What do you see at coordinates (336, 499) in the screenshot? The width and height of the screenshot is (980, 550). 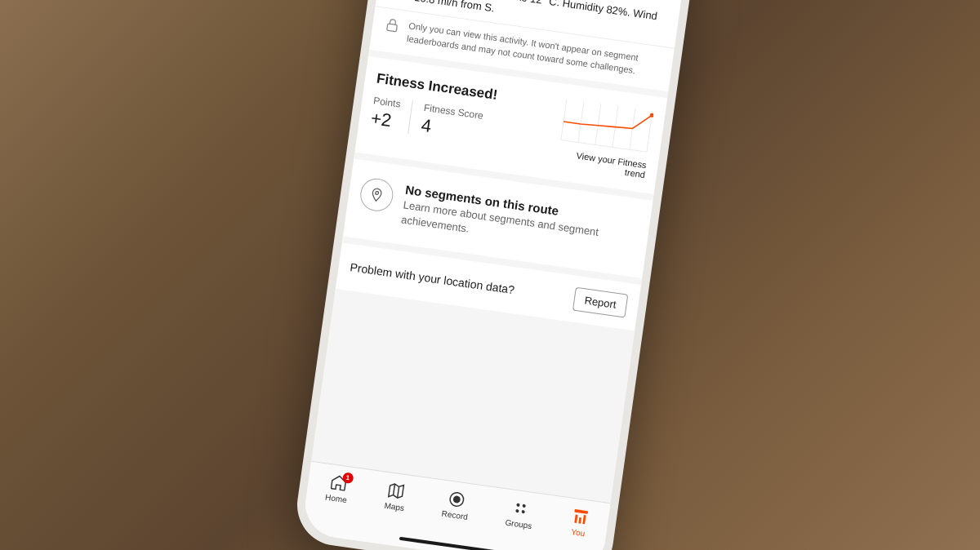 I see `tab-home-label: Home` at bounding box center [336, 499].